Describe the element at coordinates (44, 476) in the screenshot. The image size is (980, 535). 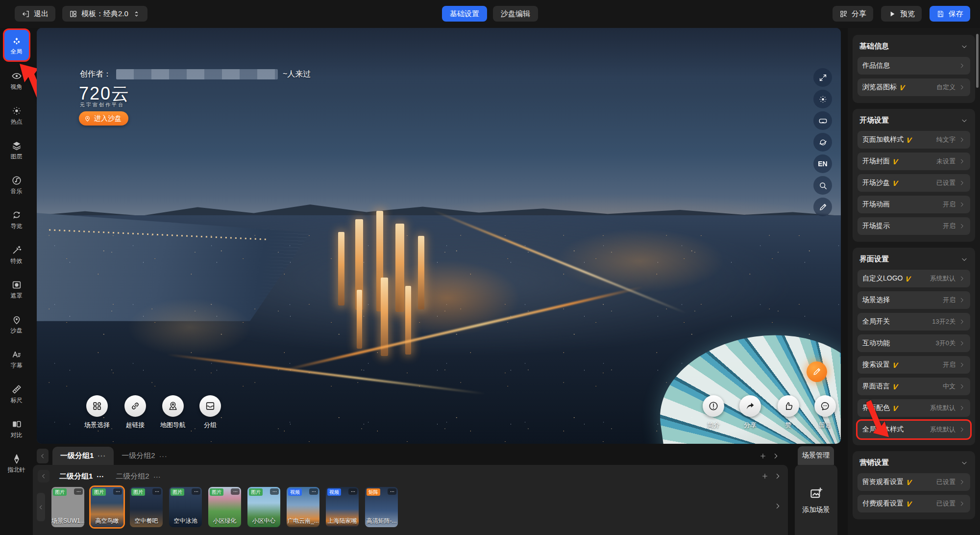
I see `group-level2-prev-button` at that location.